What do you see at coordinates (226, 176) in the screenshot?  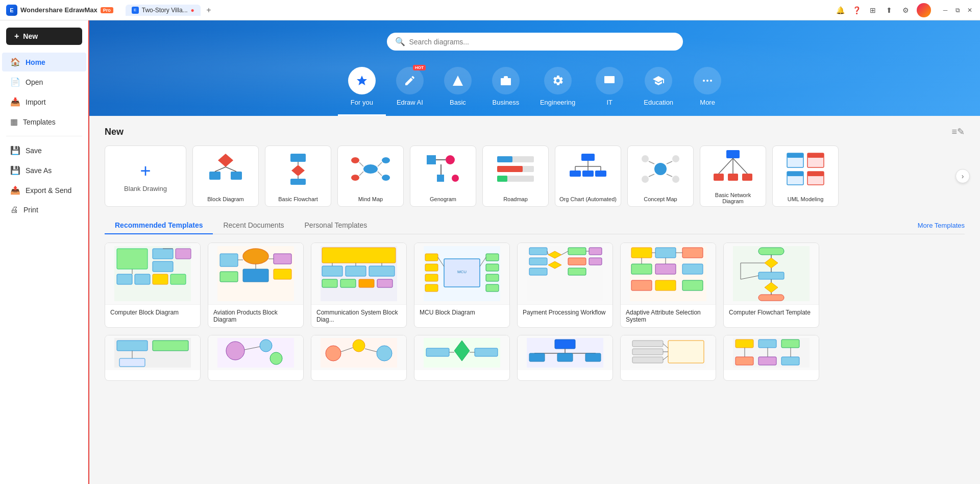 I see `block-diagram-card: Block Diagram` at bounding box center [226, 176].